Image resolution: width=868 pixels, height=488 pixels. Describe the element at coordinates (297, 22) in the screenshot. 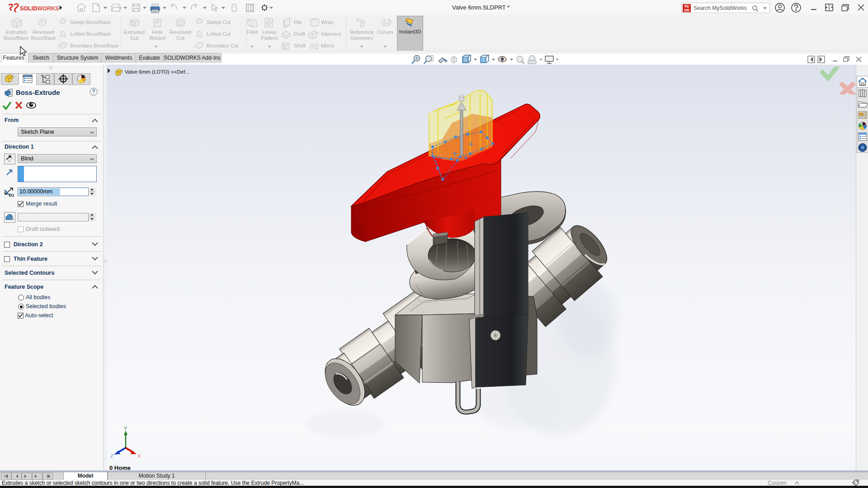

I see `svg-text: Rib` at that location.